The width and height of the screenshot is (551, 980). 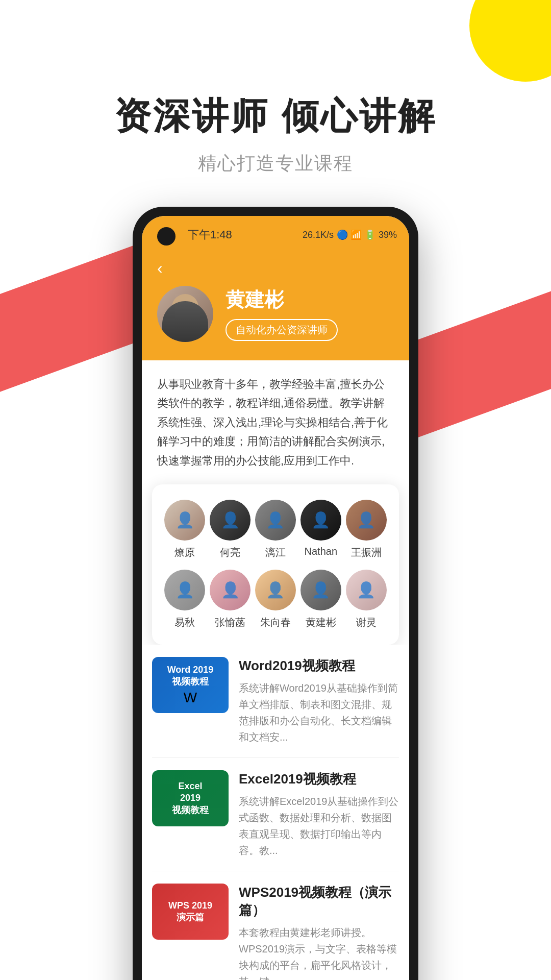 I want to click on list-item: 👤 谢灵, so click(x=366, y=599).